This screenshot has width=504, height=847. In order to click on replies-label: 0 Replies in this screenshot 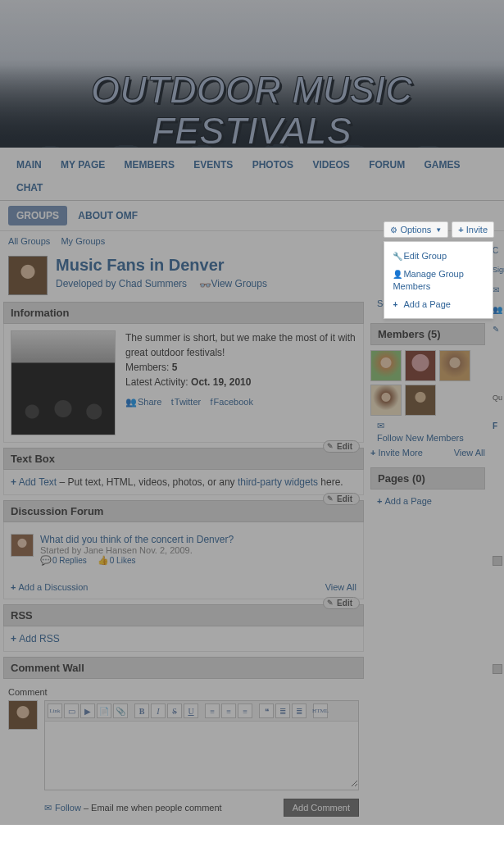, I will do `click(70, 561)`.